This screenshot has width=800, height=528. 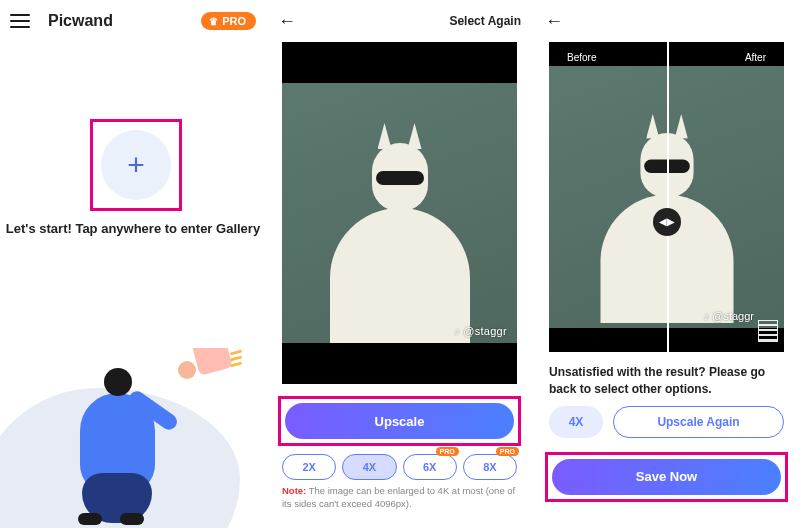 I want to click on menu-icon, so click(x=20, y=21).